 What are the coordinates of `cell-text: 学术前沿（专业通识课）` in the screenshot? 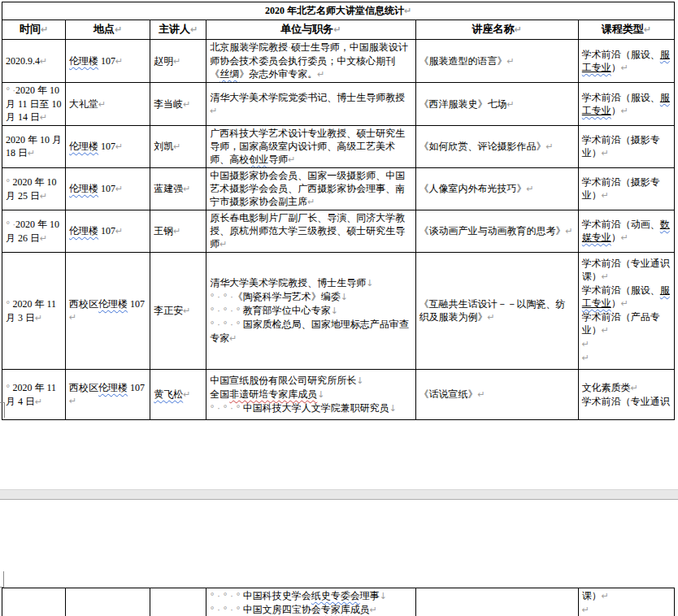 It's located at (626, 270).